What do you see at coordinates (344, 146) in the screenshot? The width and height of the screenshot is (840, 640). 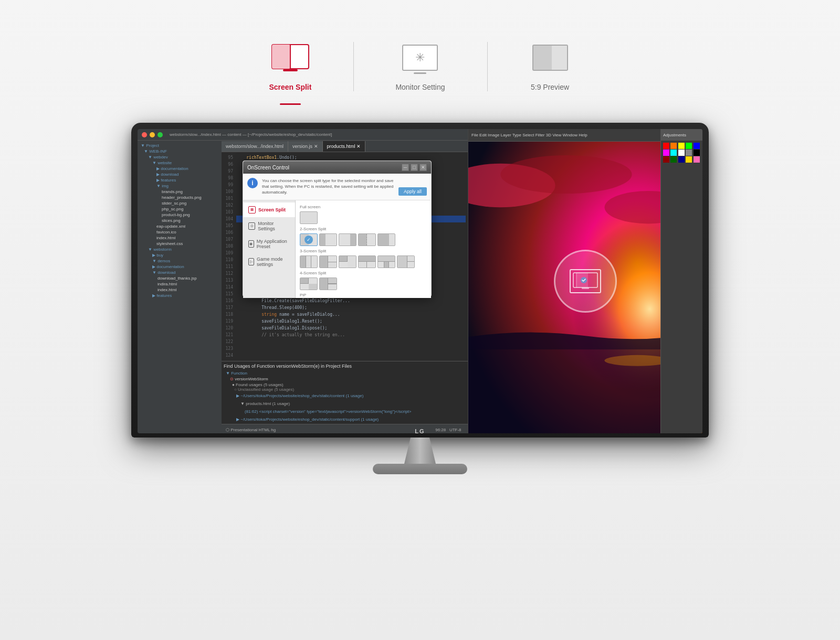 I see `code-tab-products: products.html ✕` at bounding box center [344, 146].